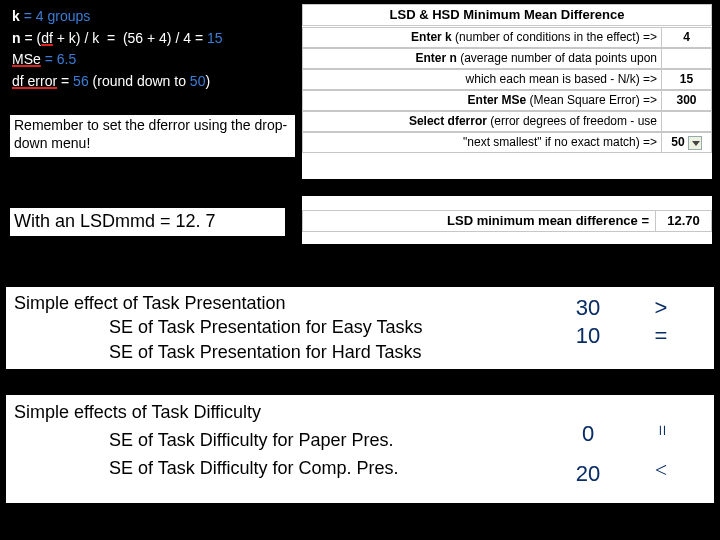  Describe the element at coordinates (687, 142) in the screenshot. I see `value-dferror: 50` at that location.